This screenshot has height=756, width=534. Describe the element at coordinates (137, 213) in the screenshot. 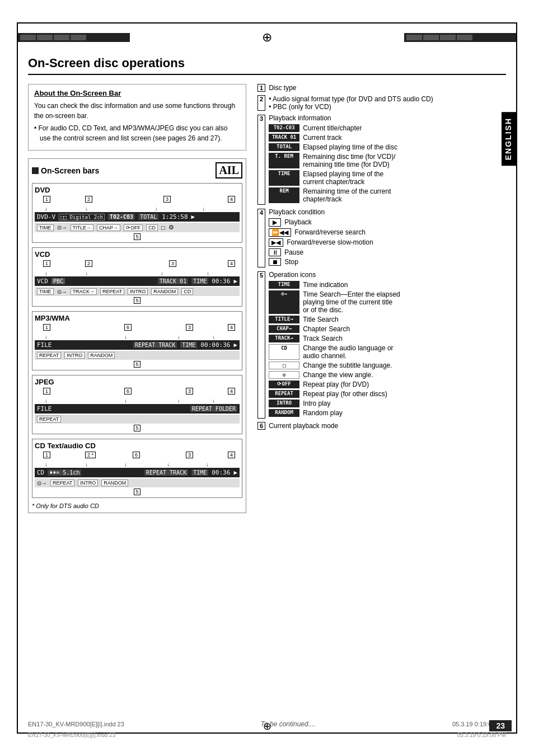

I see `dvd-section: DVD 1 2 3 4 ↓ ↓ ↓ ↓` at that location.